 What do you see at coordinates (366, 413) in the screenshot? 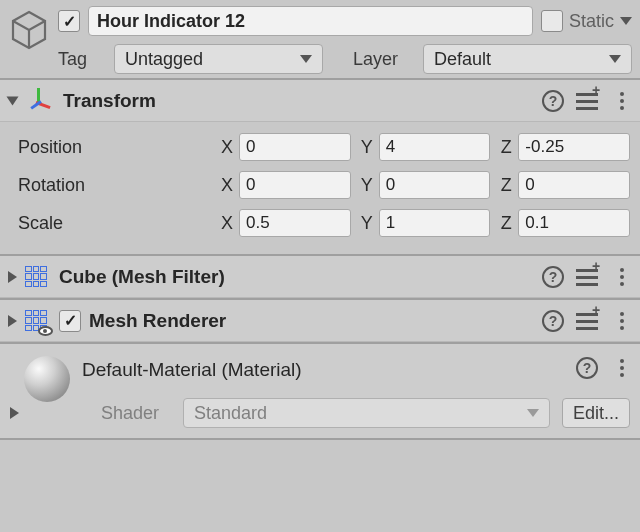
I see `shader-dropdown: Standard` at bounding box center [366, 413].